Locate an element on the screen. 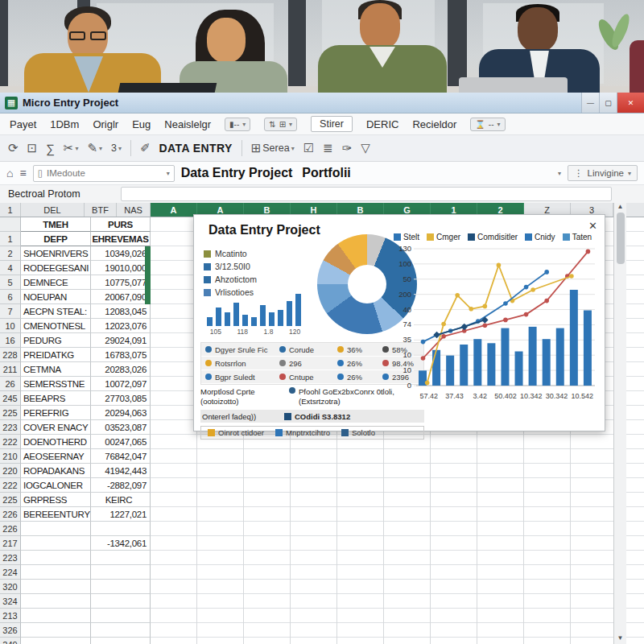 This screenshot has height=644, width=644. row-number: 217 is located at coordinates (10, 543).